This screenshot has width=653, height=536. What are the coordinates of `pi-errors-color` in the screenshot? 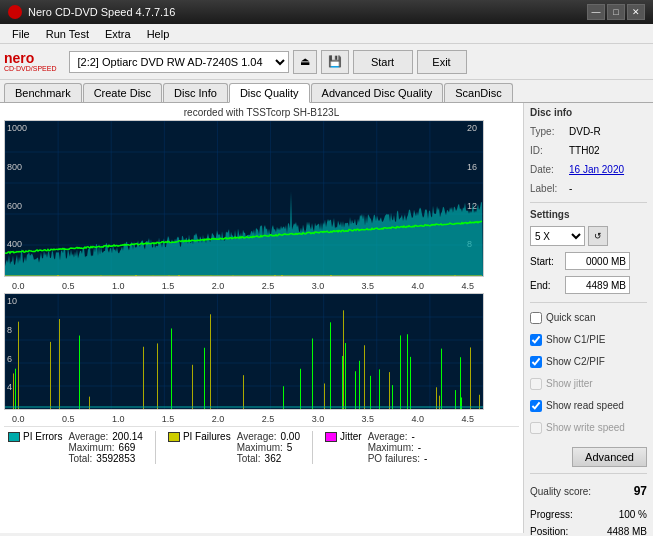 It's located at (14, 437).